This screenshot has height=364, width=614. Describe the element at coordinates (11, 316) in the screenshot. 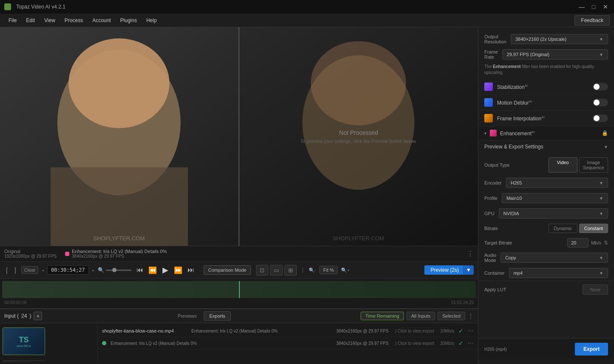

I see `input-title: Input (` at that location.